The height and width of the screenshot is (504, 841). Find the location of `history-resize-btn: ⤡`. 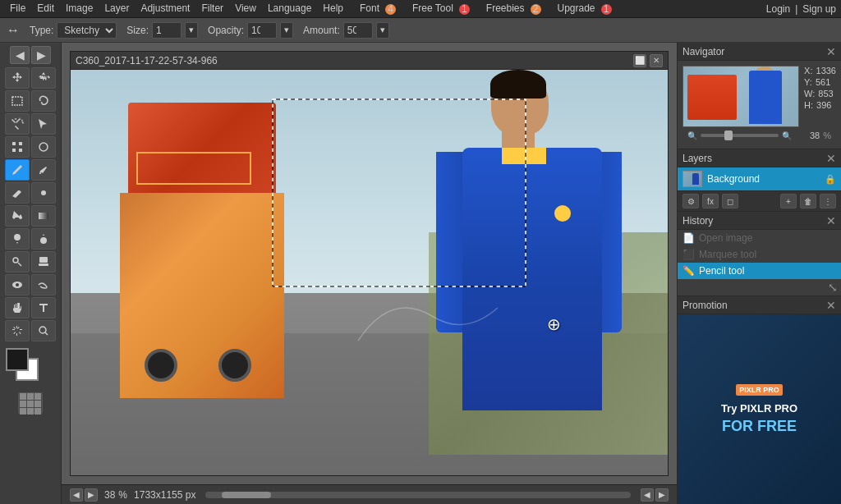

history-resize-btn: ⤡ is located at coordinates (833, 287).